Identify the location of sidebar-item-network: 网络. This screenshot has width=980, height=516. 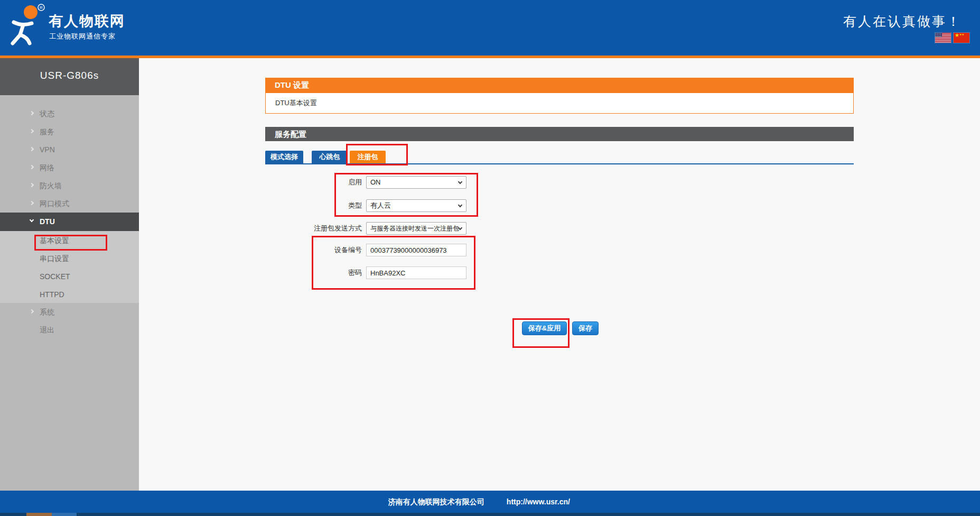
(70, 168).